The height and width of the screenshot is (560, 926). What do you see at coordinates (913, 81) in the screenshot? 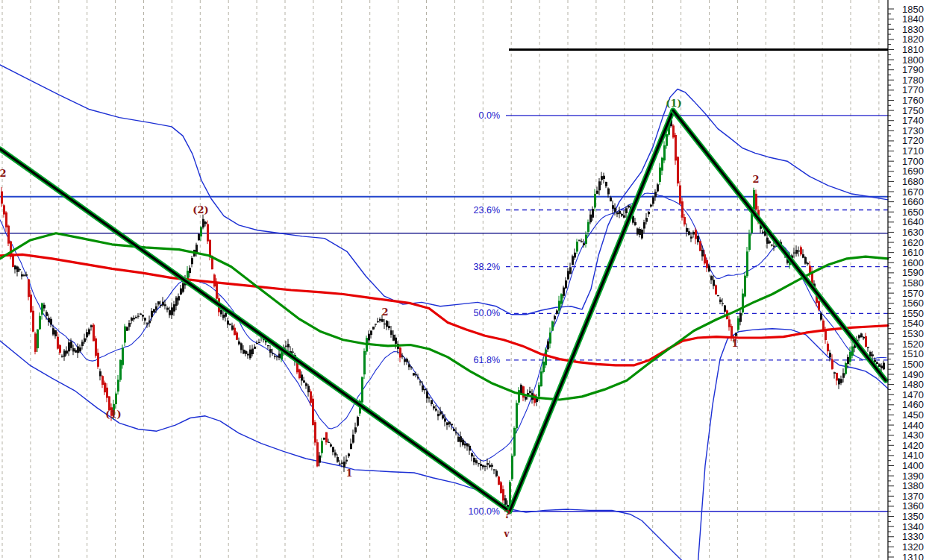
I see `y-axis-label: 1780` at bounding box center [913, 81].